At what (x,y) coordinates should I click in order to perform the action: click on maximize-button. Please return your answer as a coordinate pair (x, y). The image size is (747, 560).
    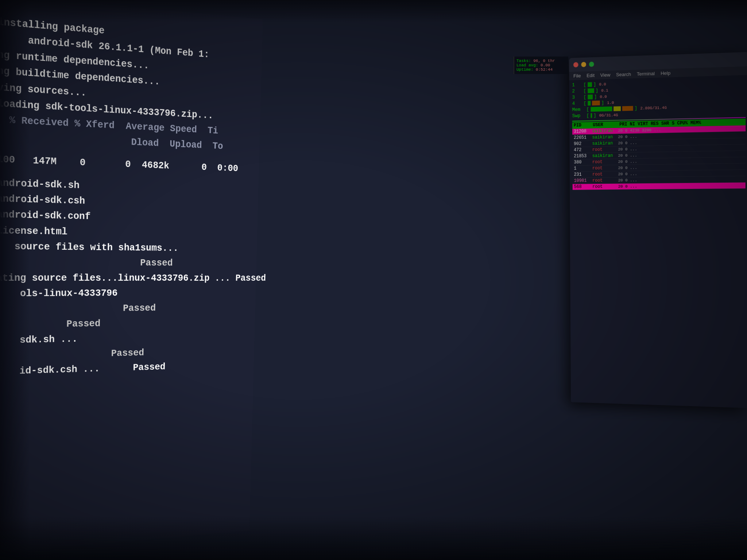
    Looking at the image, I should click on (592, 64).